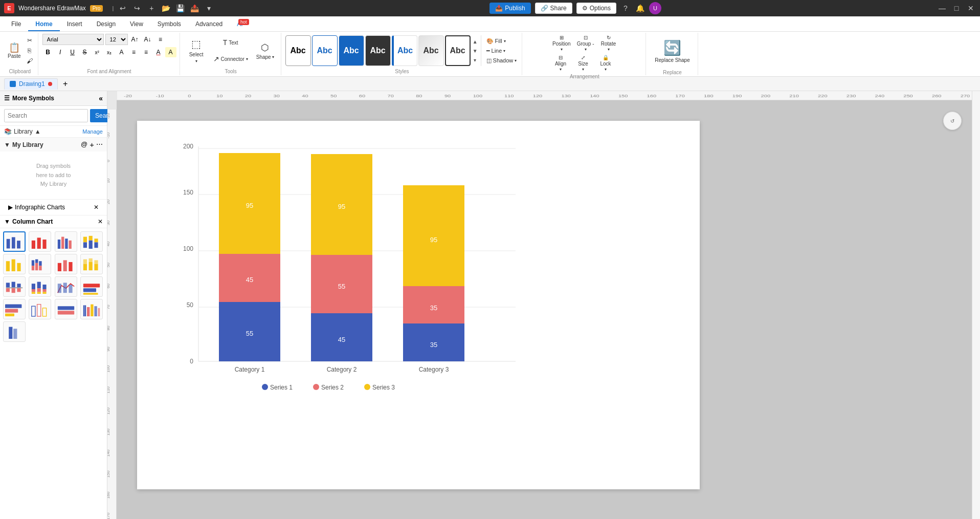 The height and width of the screenshot is (519, 980). What do you see at coordinates (169, 25) in the screenshot?
I see `tab-symbols: Symbols` at bounding box center [169, 25].